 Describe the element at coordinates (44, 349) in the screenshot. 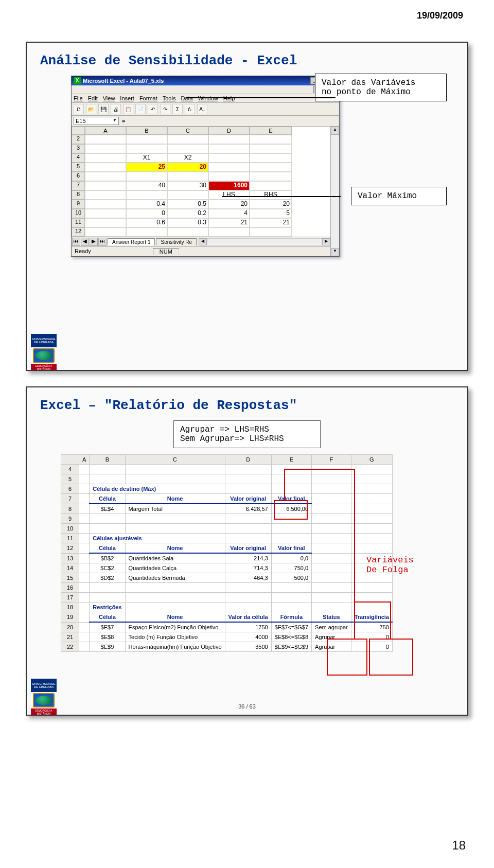

I see `institution-badge: UNIVERSIDADE DE UBERABA EDUCAÇÃO A DISTÂ…` at that location.